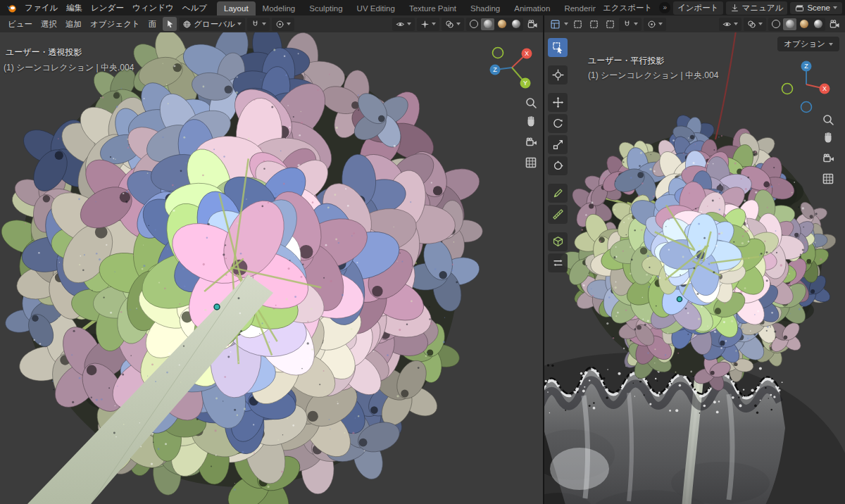 The height and width of the screenshot is (504, 845). What do you see at coordinates (75, 8) in the screenshot?
I see `topbar-menu-item: 編集` at bounding box center [75, 8].